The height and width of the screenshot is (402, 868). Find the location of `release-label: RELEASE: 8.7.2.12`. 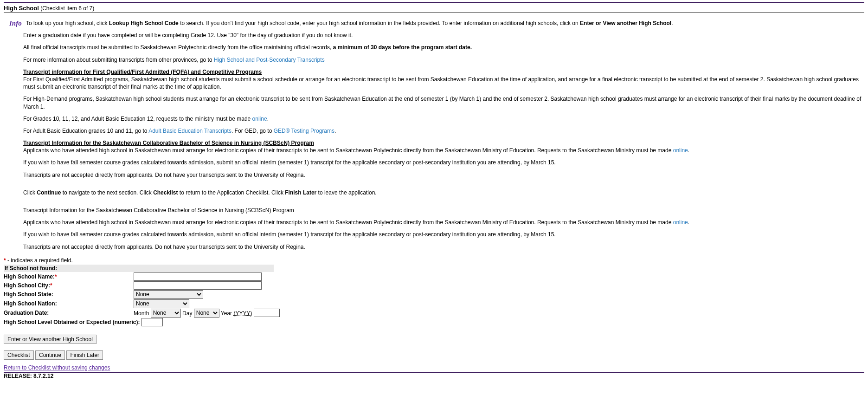

release-label: RELEASE: 8.7.2.12 is located at coordinates (434, 376).